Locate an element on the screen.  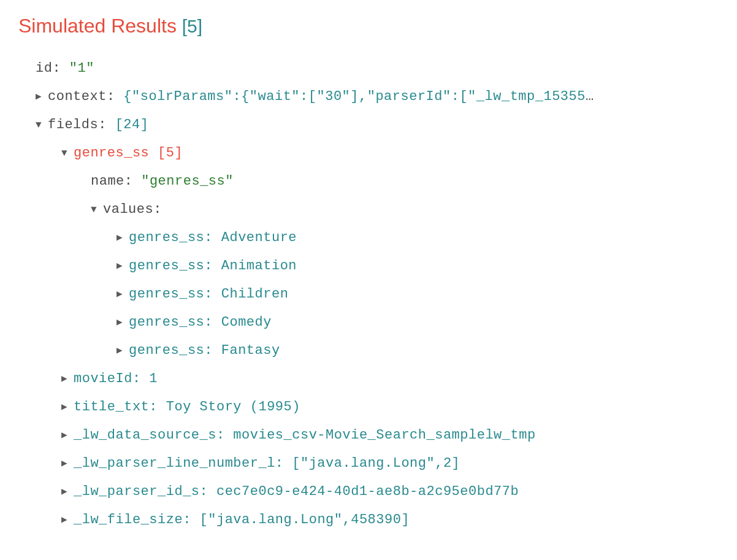
val-field: Toy Story (1995) is located at coordinates (233, 407).